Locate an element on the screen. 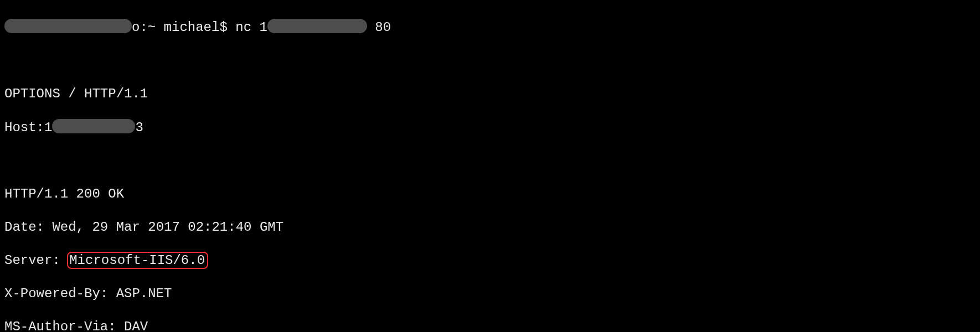 The width and height of the screenshot is (980, 332). http-msauthor-line: MS-Author-Via: DAV is located at coordinates (490, 325).